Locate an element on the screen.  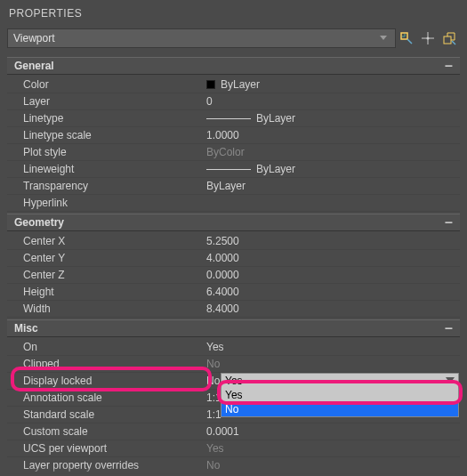
value-custom-scale: 0.0001 is located at coordinates (333, 432).